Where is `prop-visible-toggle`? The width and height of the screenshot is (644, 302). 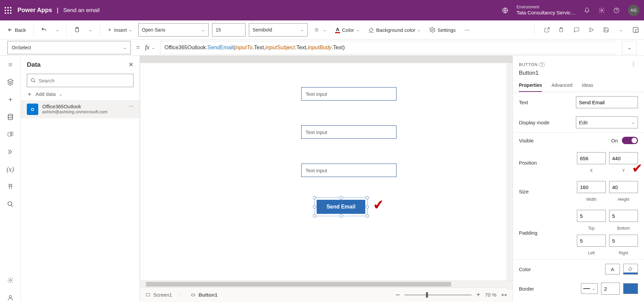 prop-visible-toggle is located at coordinates (630, 140).